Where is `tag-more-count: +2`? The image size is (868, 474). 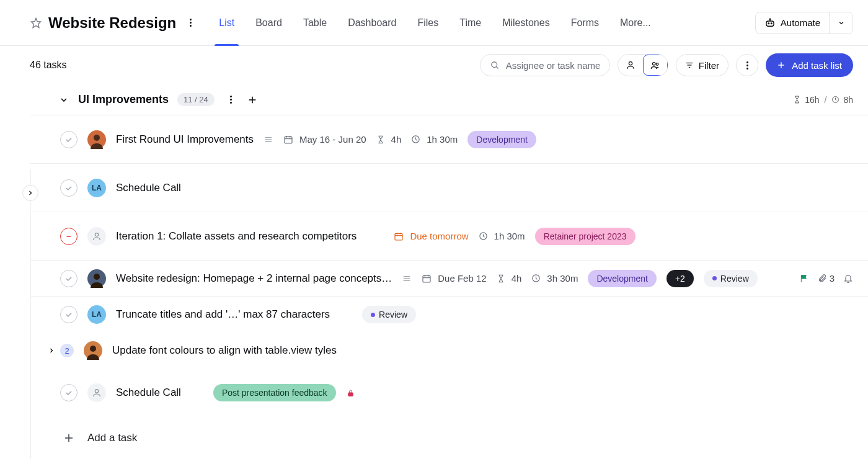
tag-more-count: +2 is located at coordinates (680, 279).